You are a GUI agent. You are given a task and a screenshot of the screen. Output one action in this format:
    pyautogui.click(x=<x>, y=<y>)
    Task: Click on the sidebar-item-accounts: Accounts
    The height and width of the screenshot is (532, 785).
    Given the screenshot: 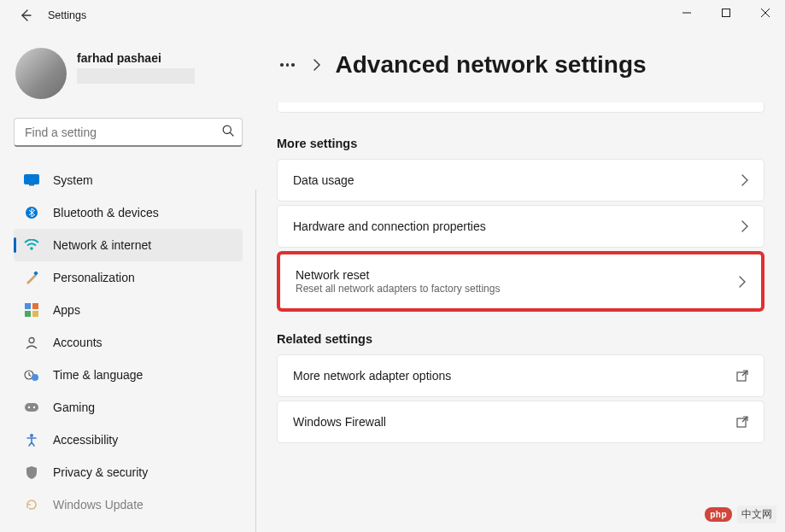 What is the action you would take?
    pyautogui.click(x=128, y=342)
    